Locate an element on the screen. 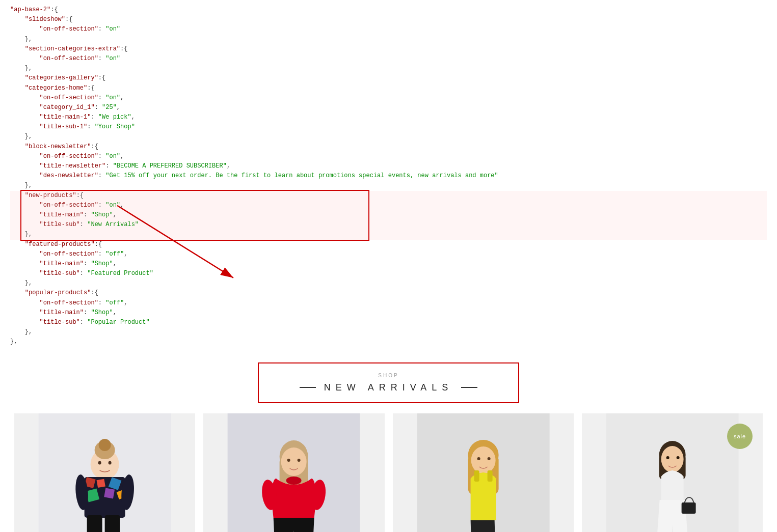 Image resolution: width=777 pixels, height=532 pixels. code-line: "title-sub": "New Arrivals" is located at coordinates (388, 225).